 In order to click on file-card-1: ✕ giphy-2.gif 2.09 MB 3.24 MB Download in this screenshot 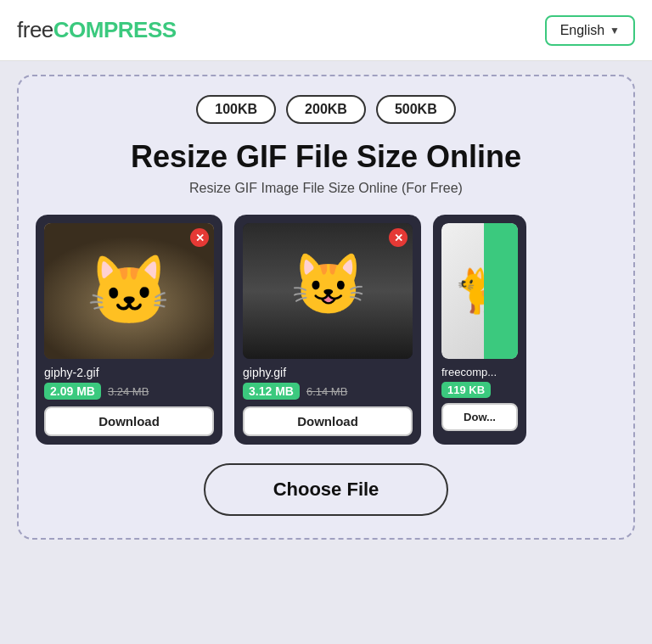, I will do `click(129, 329)`.